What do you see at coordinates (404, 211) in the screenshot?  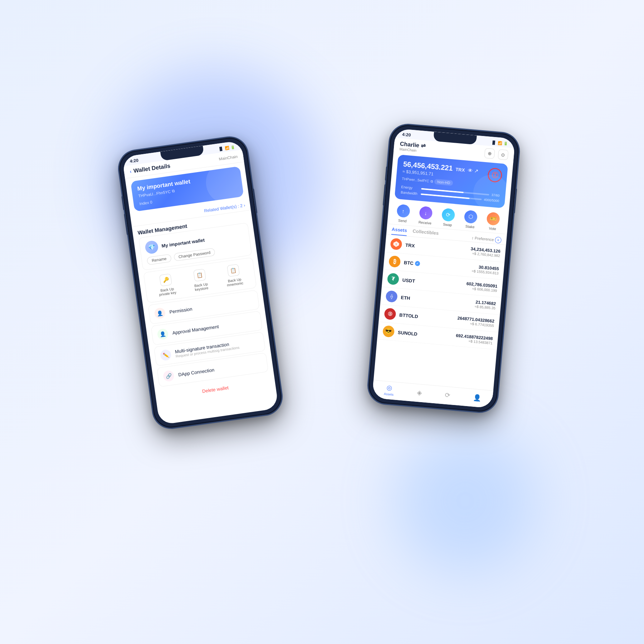 I see `send-icon: ↑` at bounding box center [404, 211].